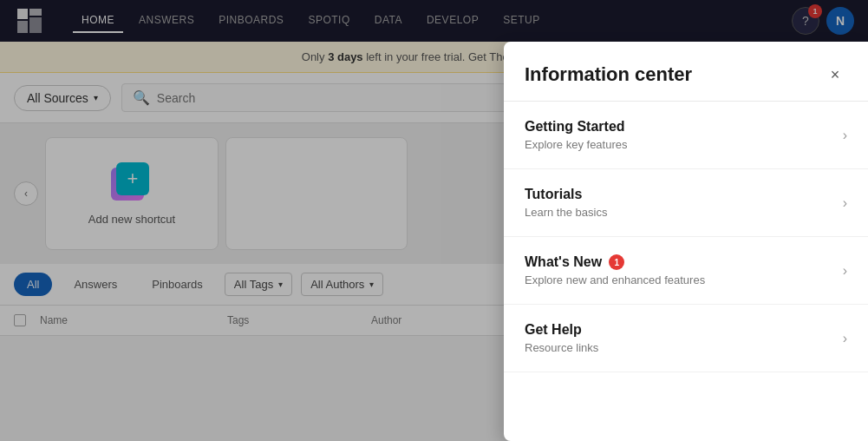 The height and width of the screenshot is (441, 868). What do you see at coordinates (576, 127) in the screenshot?
I see `getting-started-title: Getting Started` at bounding box center [576, 127].